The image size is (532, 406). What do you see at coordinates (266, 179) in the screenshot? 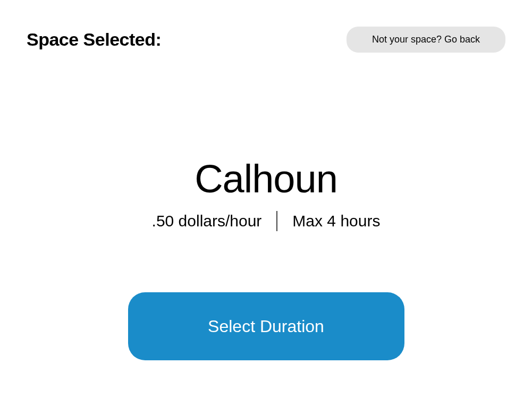
I see `space-name: Calhoun` at bounding box center [266, 179].